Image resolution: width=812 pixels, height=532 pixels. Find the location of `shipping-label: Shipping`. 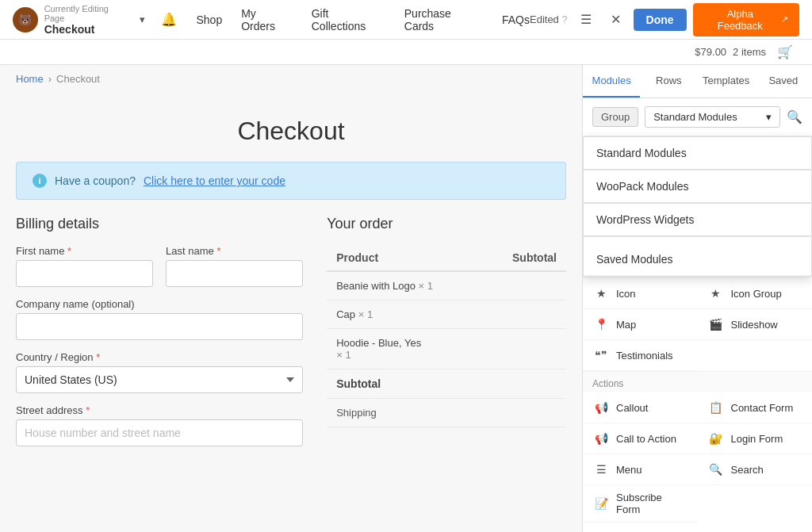

shipping-label: Shipping is located at coordinates (404, 413).